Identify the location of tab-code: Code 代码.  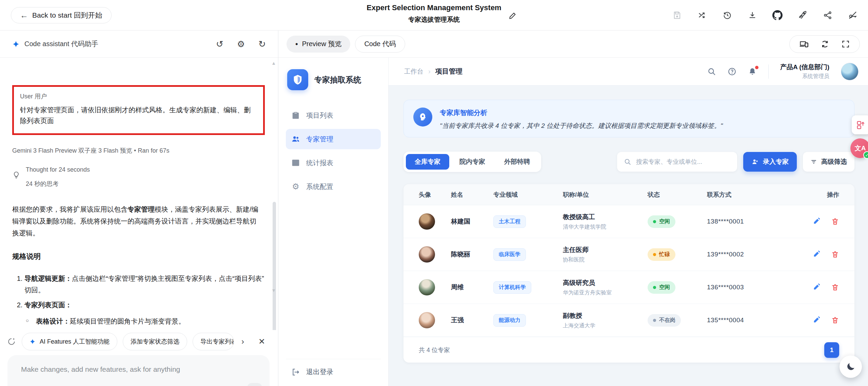
(380, 44).